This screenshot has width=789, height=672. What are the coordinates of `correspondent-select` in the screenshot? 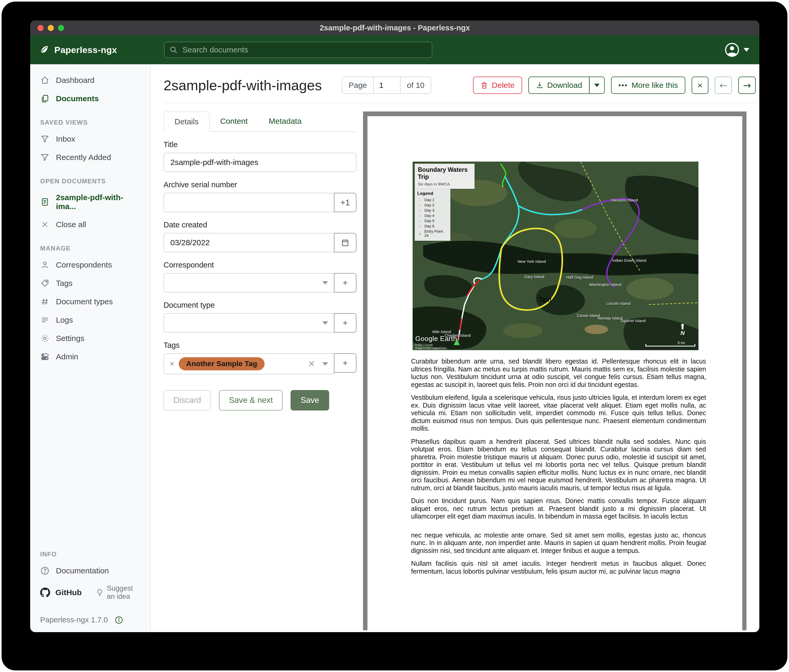 It's located at (249, 283).